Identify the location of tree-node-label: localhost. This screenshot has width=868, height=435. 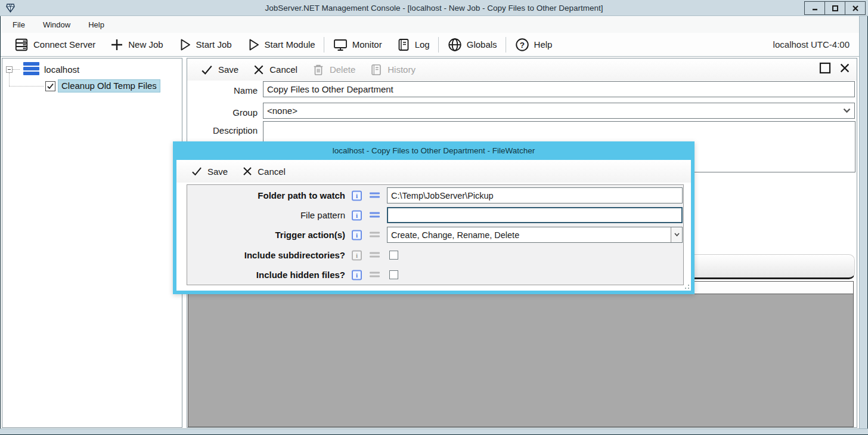
(62, 69).